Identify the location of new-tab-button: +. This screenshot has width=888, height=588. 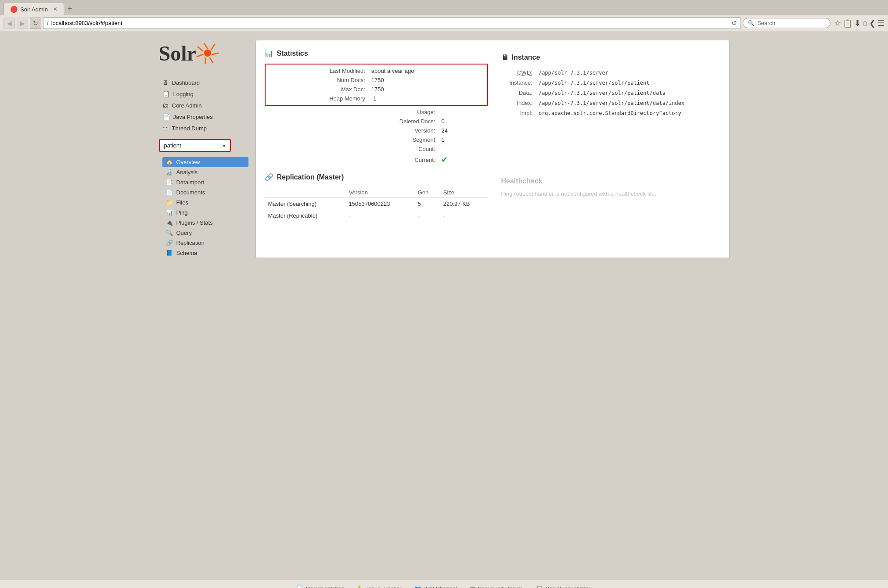
(70, 9).